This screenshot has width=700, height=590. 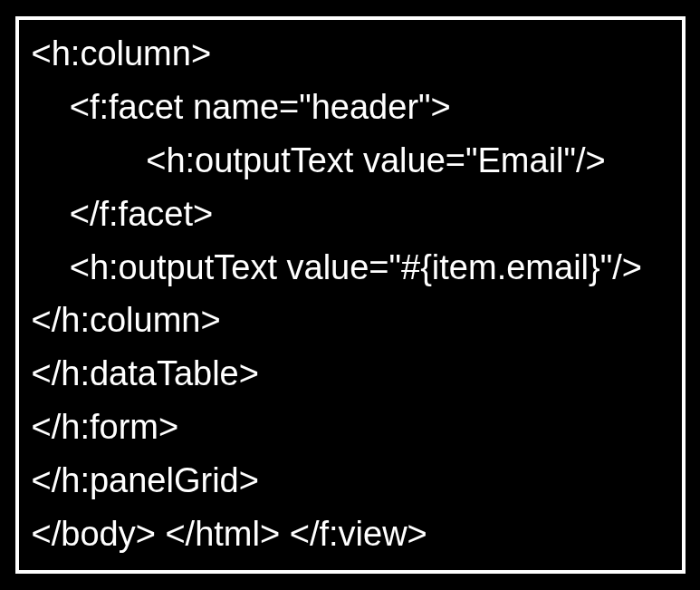 I want to click on code-line: <h:column>, so click(x=350, y=54).